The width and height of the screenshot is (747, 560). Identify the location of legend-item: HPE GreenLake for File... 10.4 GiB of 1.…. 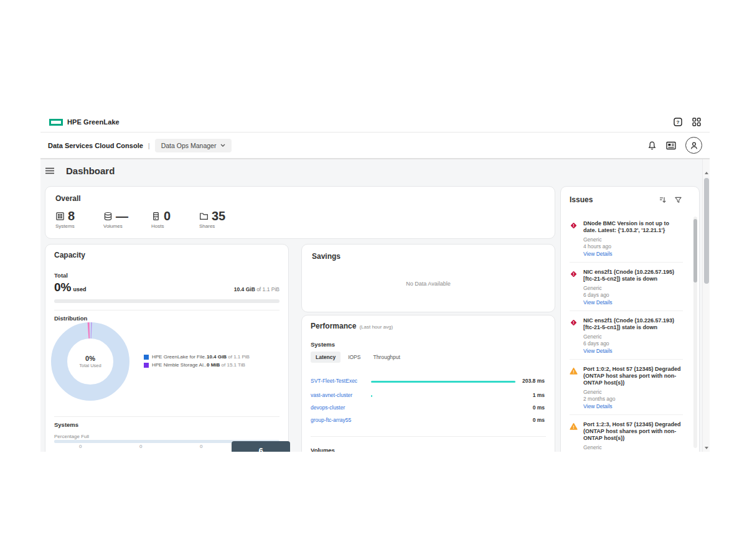
(197, 357).